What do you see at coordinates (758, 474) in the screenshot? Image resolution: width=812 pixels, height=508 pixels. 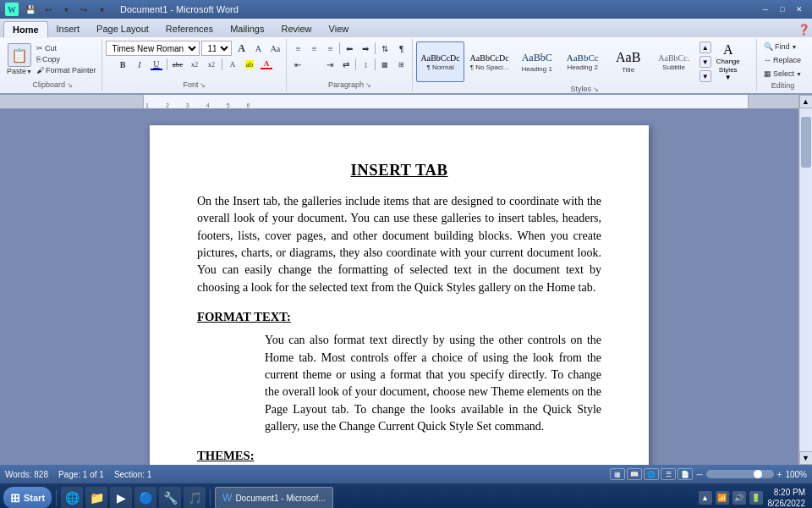 I see `zoom-thumb` at bounding box center [758, 474].